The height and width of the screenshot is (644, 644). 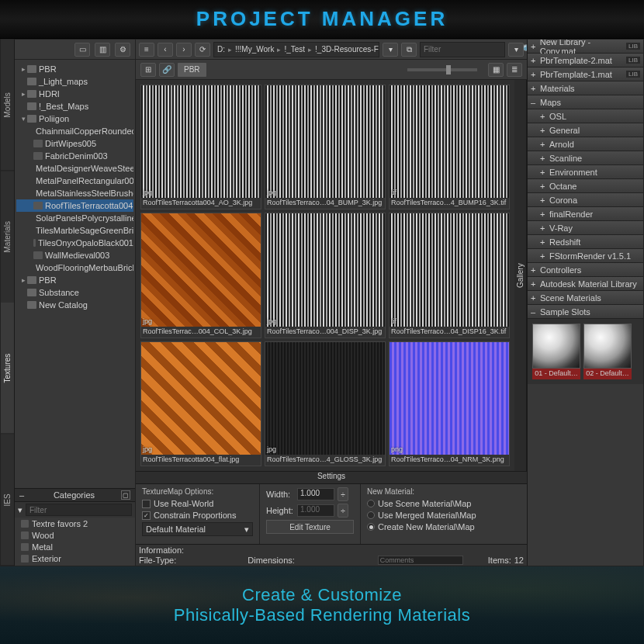 I want to click on library-item: +Autodesk Material Library, so click(x=585, y=284).